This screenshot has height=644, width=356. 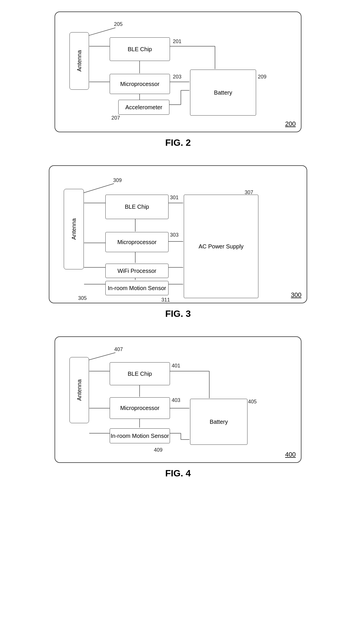 What do you see at coordinates (140, 374) in the screenshot?
I see `fig4-ble-chip: BLE Chip` at bounding box center [140, 374].